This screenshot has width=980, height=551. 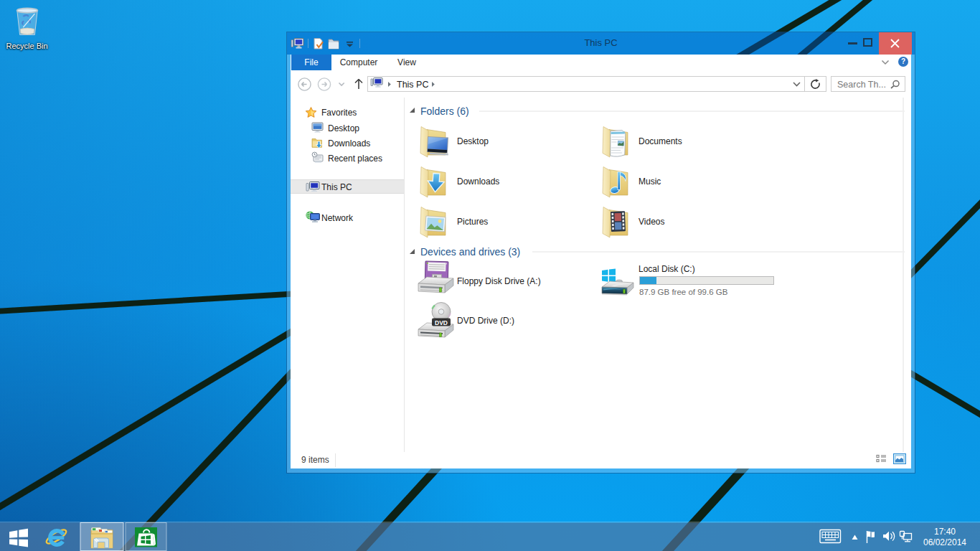 What do you see at coordinates (650, 182) in the screenshot?
I see `svg-text: Music` at bounding box center [650, 182].